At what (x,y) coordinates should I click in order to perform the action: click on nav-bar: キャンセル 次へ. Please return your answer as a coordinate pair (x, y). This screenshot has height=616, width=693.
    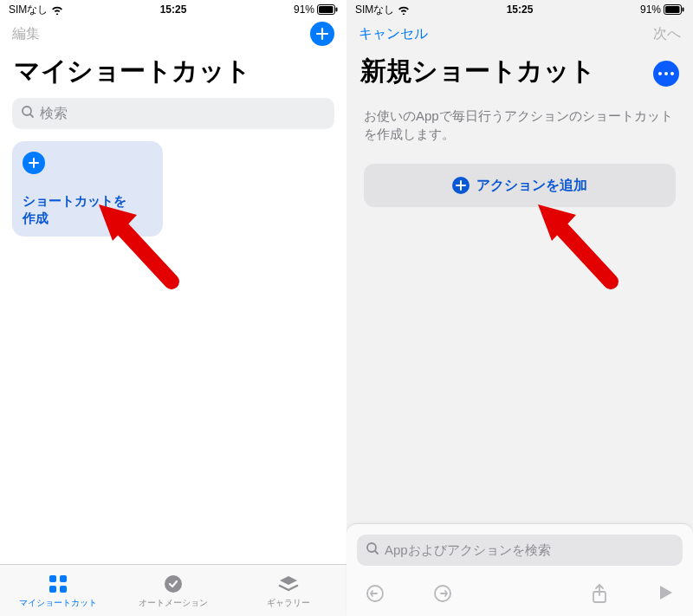
    Looking at the image, I should click on (520, 34).